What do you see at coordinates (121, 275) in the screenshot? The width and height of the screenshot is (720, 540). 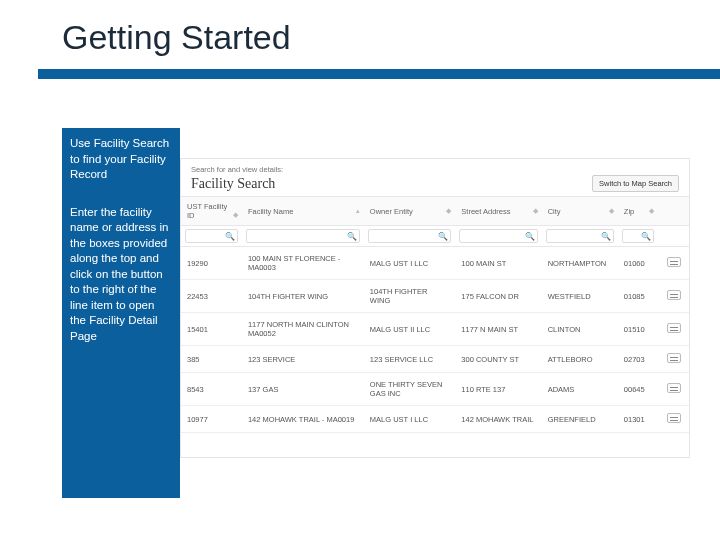 I see `sidebar-blurb-2: Enter the facility name or address in th…` at bounding box center [121, 275].